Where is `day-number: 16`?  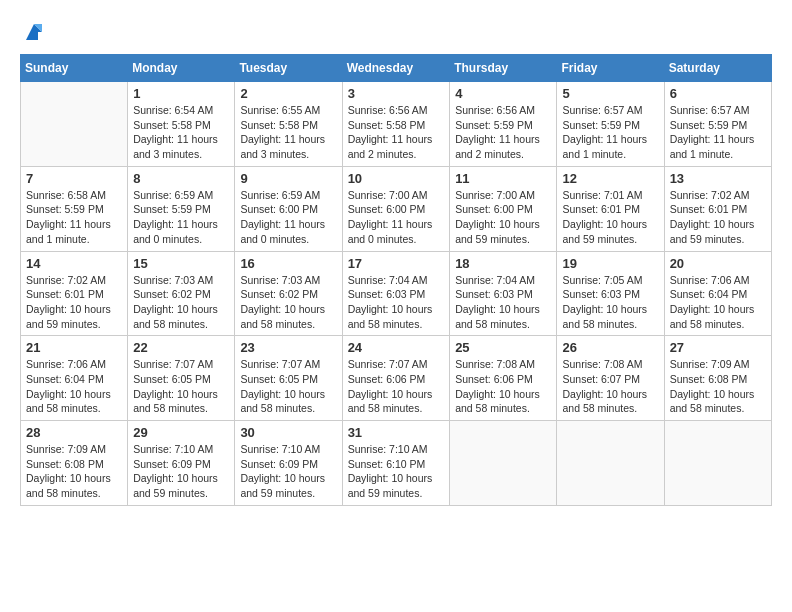
day-number: 16 is located at coordinates (288, 264).